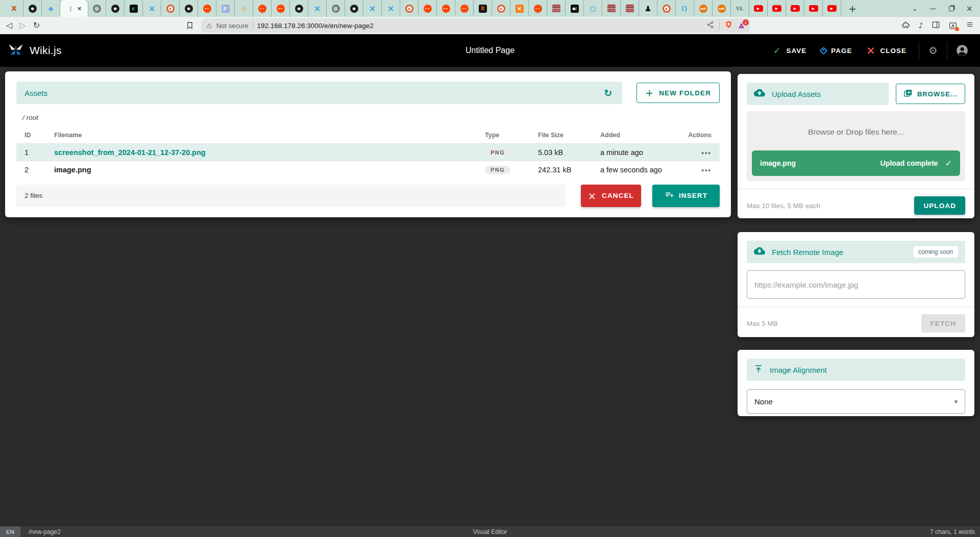 The image size is (980, 537). Describe the element at coordinates (265, 152) in the screenshot. I see `cell-filename: screenshot_from_2024-01-21_12-37-20.png` at that location.